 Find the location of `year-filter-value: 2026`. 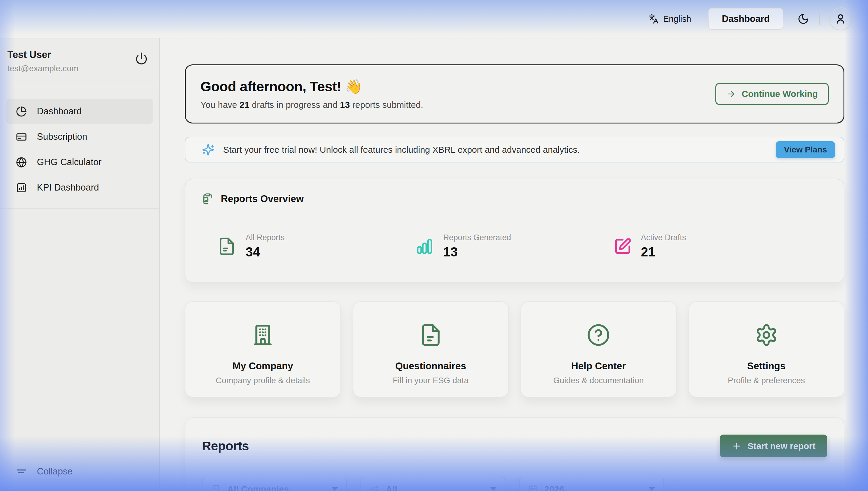

year-filter-value: 2026 is located at coordinates (554, 488).